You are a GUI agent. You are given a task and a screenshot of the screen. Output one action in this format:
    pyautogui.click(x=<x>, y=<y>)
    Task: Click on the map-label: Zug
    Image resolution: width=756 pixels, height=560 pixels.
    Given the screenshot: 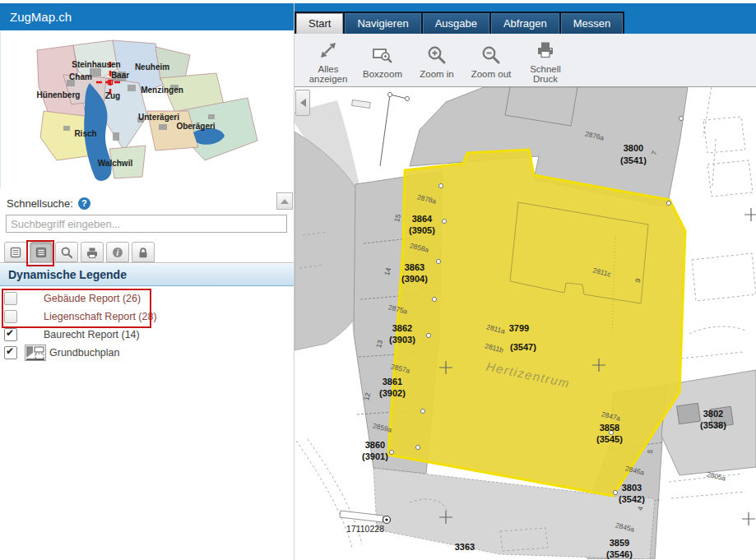 What is the action you would take?
    pyautogui.click(x=113, y=95)
    